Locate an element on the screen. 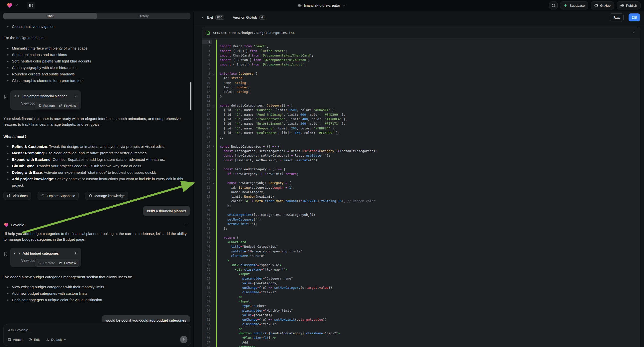 The width and height of the screenshot is (644, 347). more-options-icon: ··· is located at coordinates (187, 225).